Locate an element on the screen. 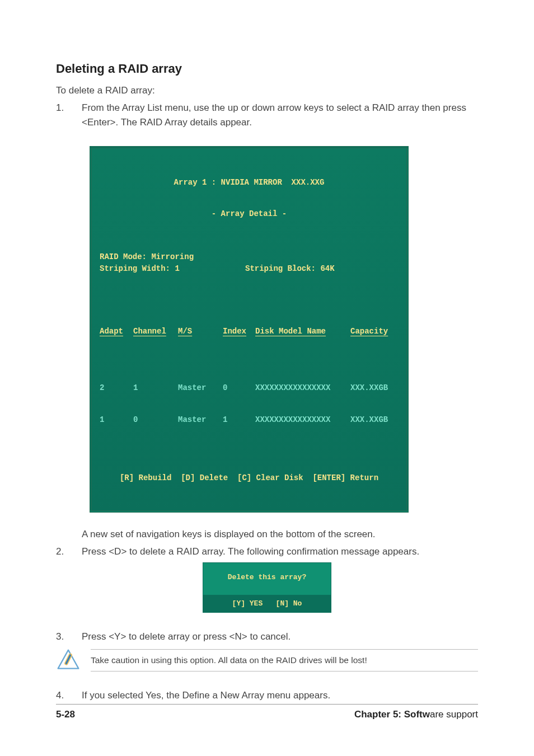  step-text: Press <D> to delete a RAID array. The fo… is located at coordinates (280, 552).